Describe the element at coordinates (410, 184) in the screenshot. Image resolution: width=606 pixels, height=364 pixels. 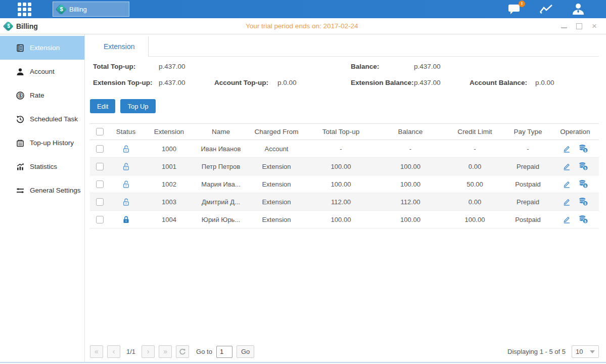
I see `cell-balance: 100.00` at that location.